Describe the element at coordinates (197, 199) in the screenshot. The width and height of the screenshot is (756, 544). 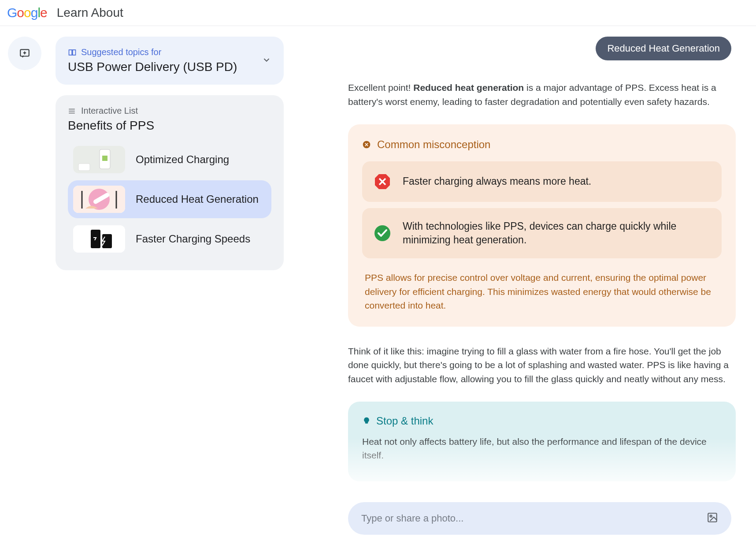
I see `list-item-label: Reduced Heat Generation` at that location.